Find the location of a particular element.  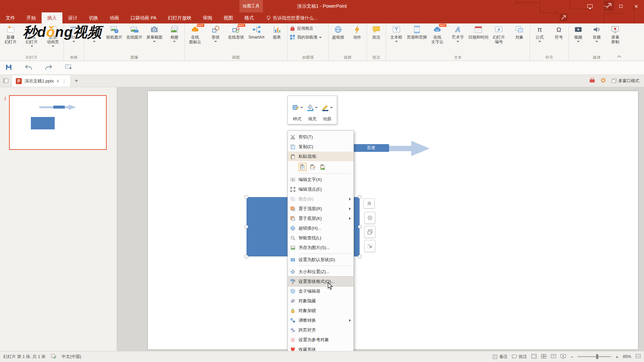

reading-view-button is located at coordinates (553, 357).